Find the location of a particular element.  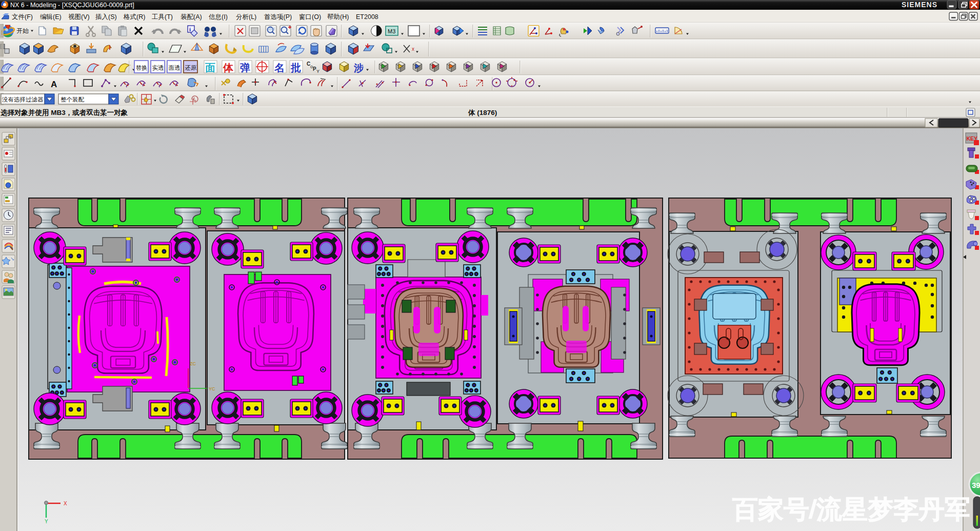

svg-text: 体 (1876) is located at coordinates (482, 113).